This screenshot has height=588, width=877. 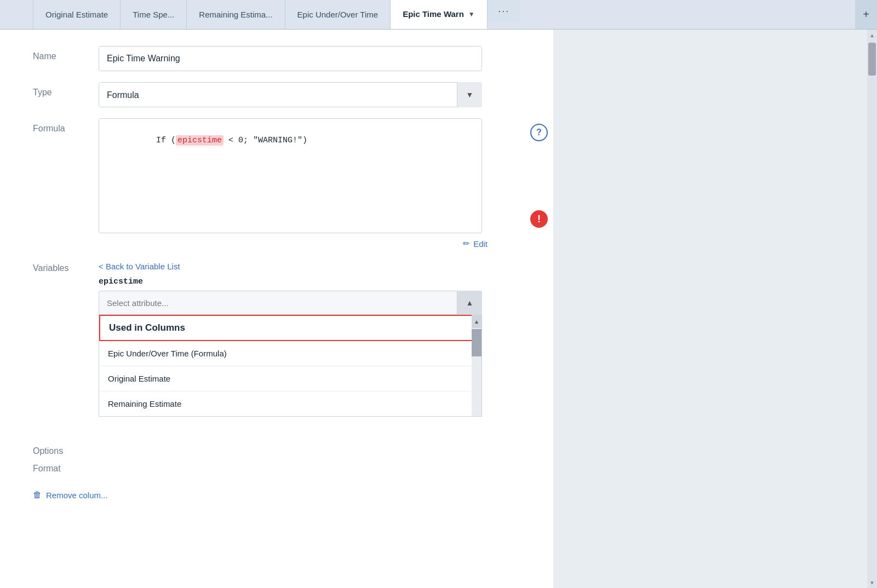 I want to click on variable-name: epicstime, so click(x=312, y=281).